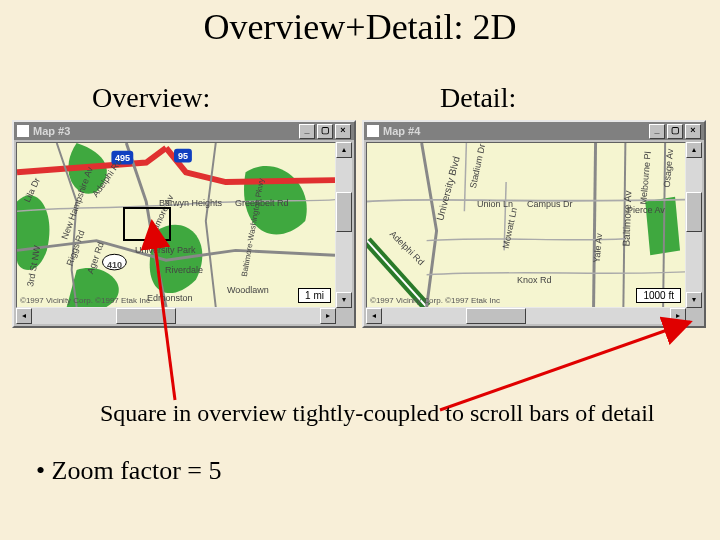  Describe the element at coordinates (183, 156) in the screenshot. I see `highway-shield: 95` at that location.